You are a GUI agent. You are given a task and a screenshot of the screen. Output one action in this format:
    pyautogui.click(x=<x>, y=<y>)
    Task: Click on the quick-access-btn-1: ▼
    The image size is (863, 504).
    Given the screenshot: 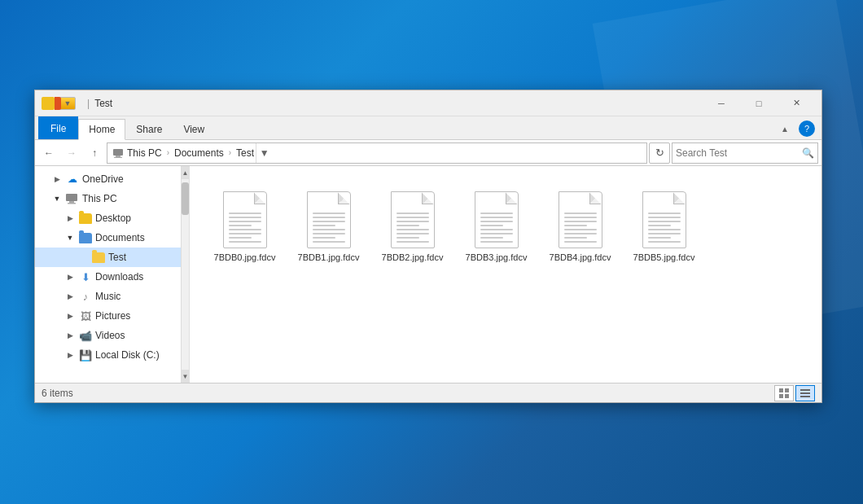 What is the action you would take?
    pyautogui.click(x=68, y=103)
    